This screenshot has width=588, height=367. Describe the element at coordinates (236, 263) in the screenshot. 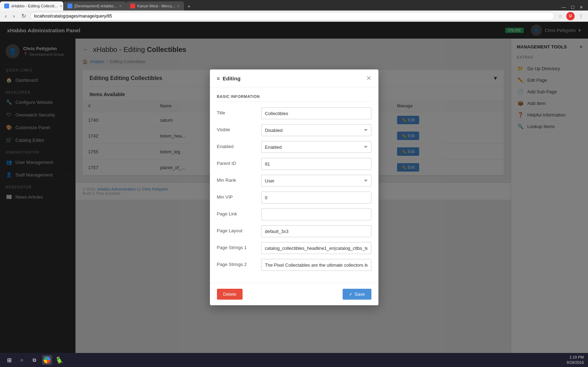

I see `field-label-page-strings-2: Page Strings 2` at that location.